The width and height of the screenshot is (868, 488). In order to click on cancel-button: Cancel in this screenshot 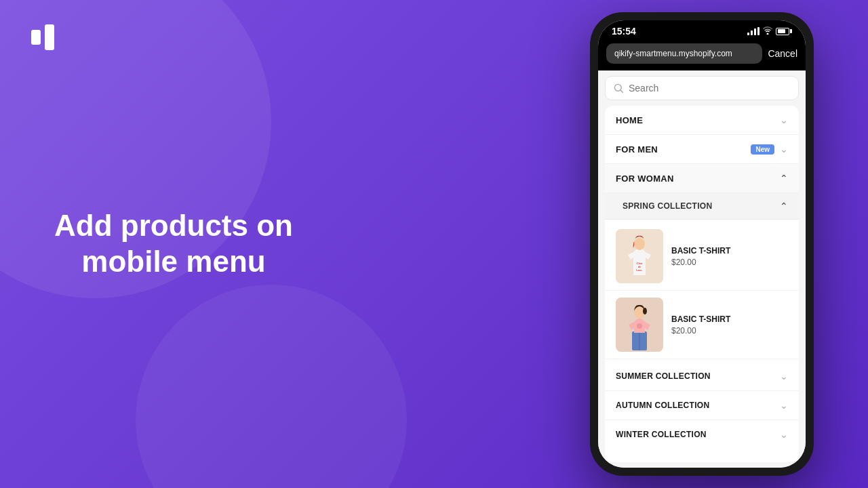, I will do `click(783, 54)`.